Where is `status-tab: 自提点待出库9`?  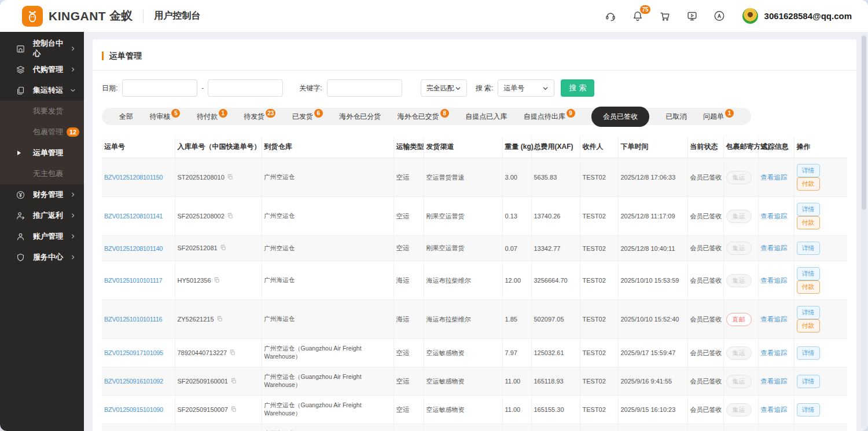
status-tab: 自提点待出库9 is located at coordinates (550, 117).